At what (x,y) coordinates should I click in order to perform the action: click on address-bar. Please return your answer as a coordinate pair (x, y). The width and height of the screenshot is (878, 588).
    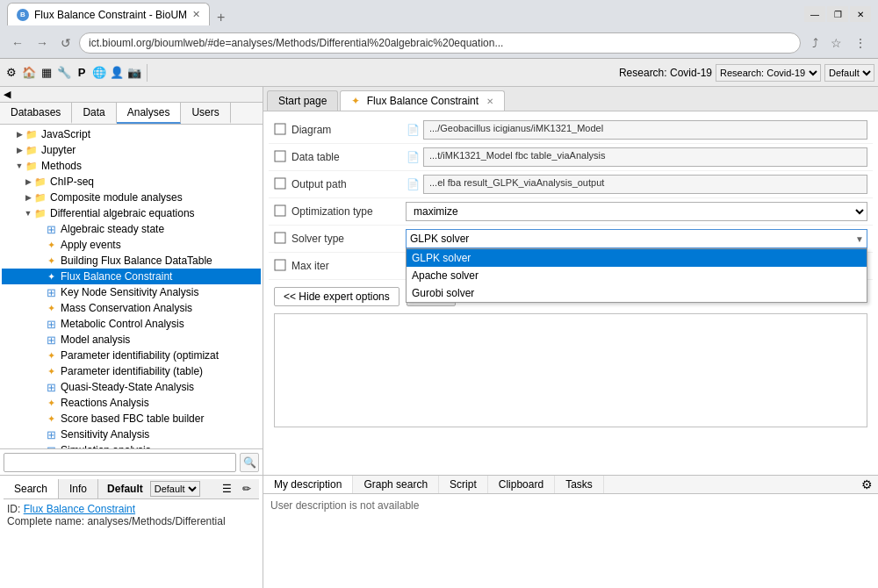
    Looking at the image, I should click on (440, 43).